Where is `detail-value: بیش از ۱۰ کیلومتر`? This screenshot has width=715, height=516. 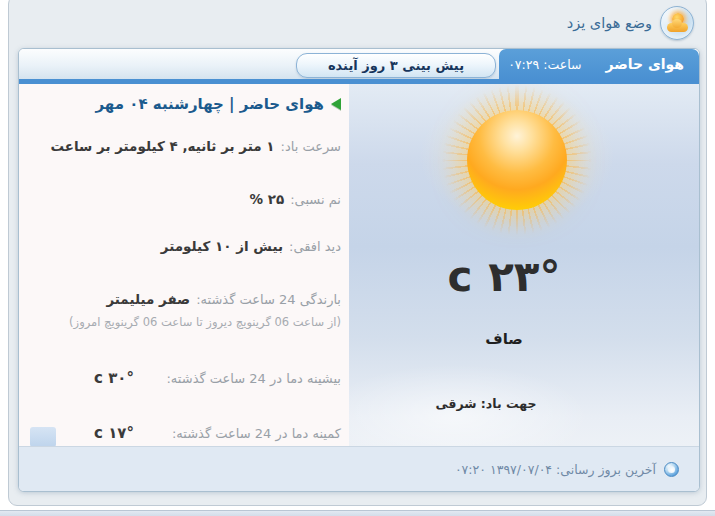
detail-value: بیش از ۱۰ کیلومتر is located at coordinates (222, 246).